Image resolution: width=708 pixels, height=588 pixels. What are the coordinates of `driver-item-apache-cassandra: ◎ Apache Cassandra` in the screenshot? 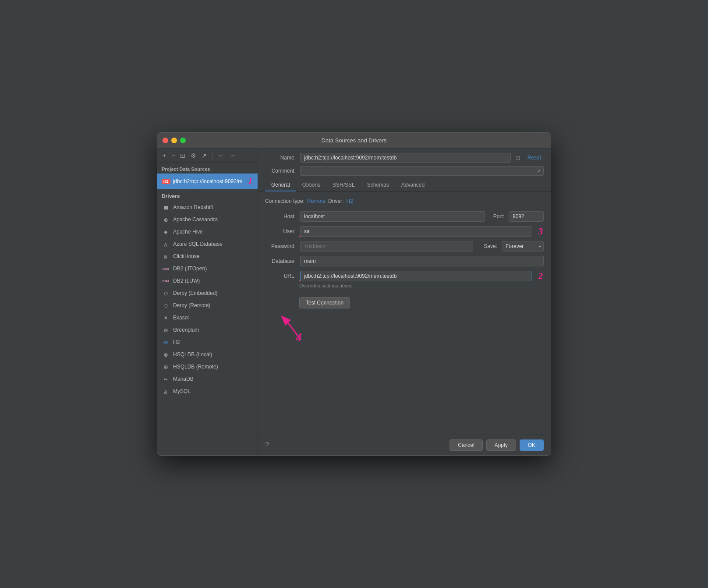 It's located at (208, 220).